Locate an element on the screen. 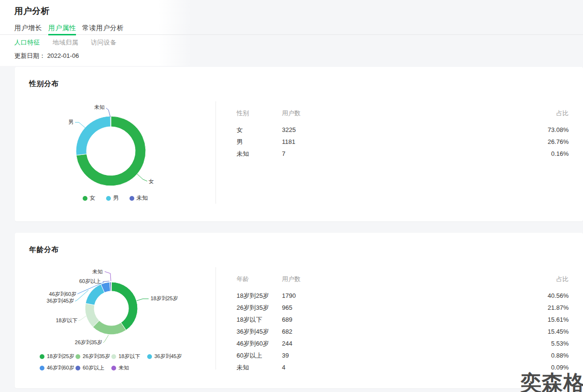  legend-item-4: 46岁到60岁 is located at coordinates (57, 368).